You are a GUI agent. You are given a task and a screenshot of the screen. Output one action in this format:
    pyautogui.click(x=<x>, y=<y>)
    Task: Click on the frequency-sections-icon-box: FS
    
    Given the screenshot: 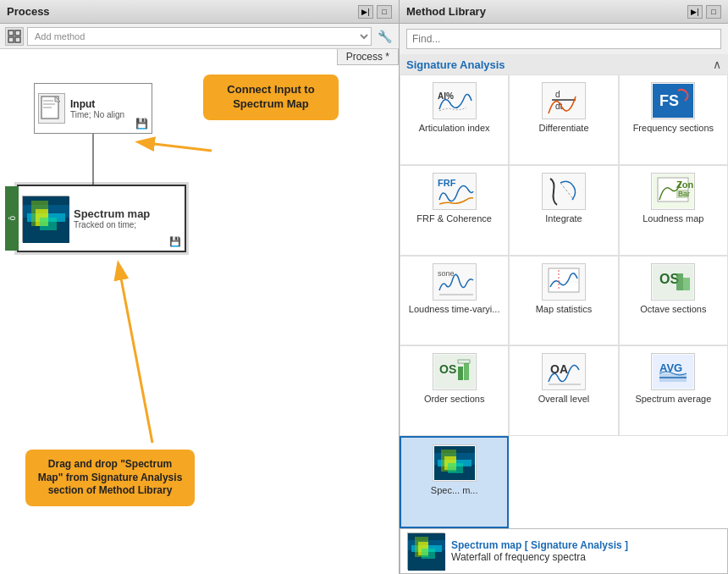 What is the action you would take?
    pyautogui.click(x=673, y=101)
    